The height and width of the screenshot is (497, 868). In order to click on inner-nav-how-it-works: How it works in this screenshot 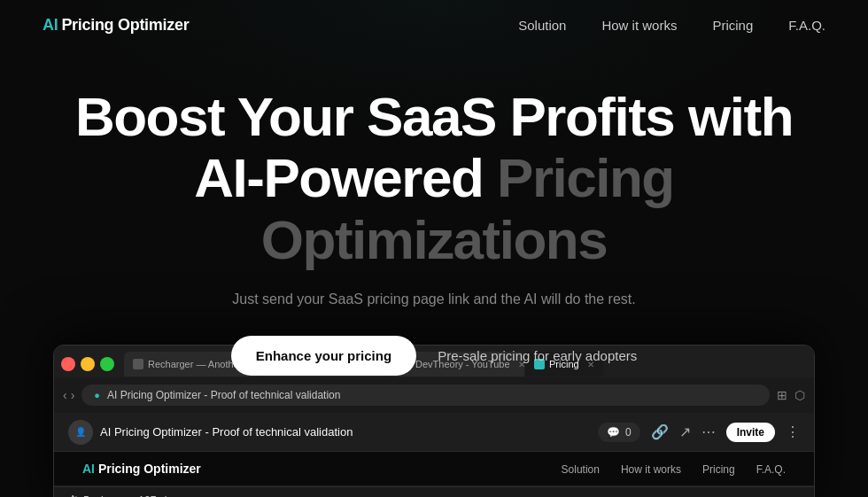, I will do `click(651, 470)`.